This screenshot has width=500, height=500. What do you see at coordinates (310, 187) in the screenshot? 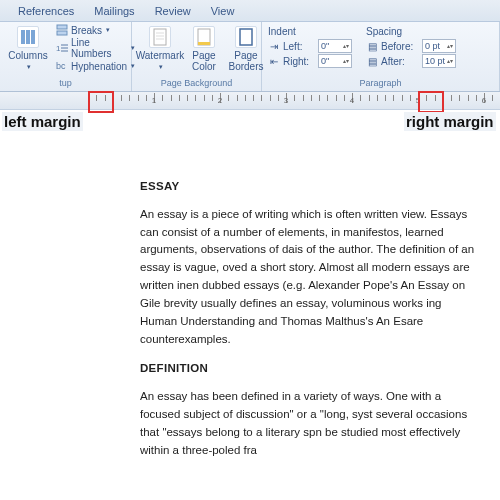
I see `heading-essay: ESSAY` at bounding box center [310, 187].